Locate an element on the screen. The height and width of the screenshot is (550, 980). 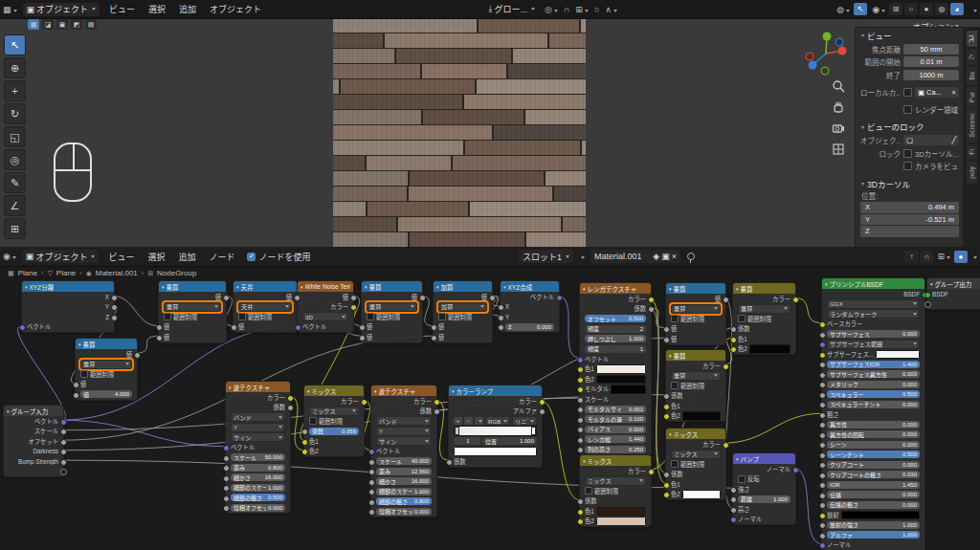
ramp-handle is located at coordinates (457, 430).